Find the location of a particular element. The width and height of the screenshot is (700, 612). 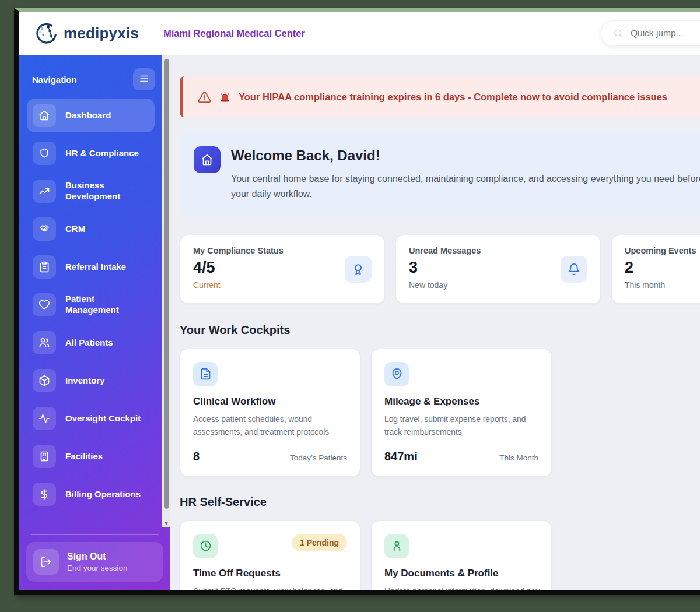

nav-item-label: Facilities is located at coordinates (84, 457).